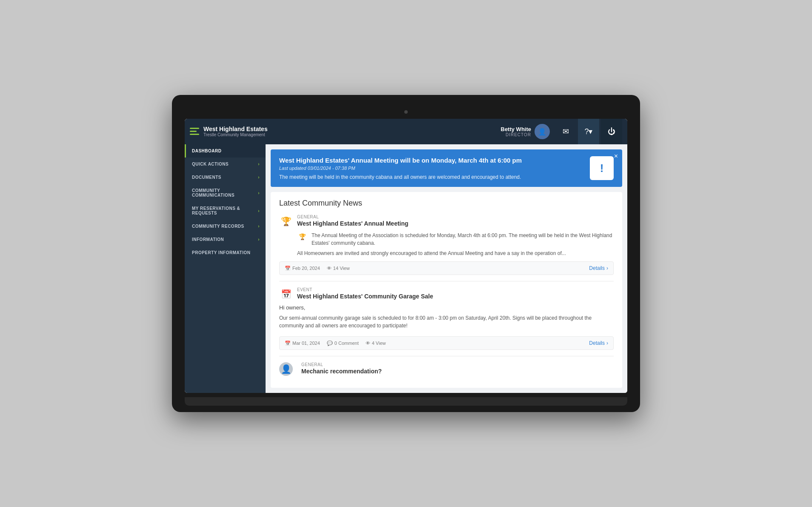  Describe the element at coordinates (207, 151) in the screenshot. I see `sidebar-item-label: DASHBOARD` at that location.